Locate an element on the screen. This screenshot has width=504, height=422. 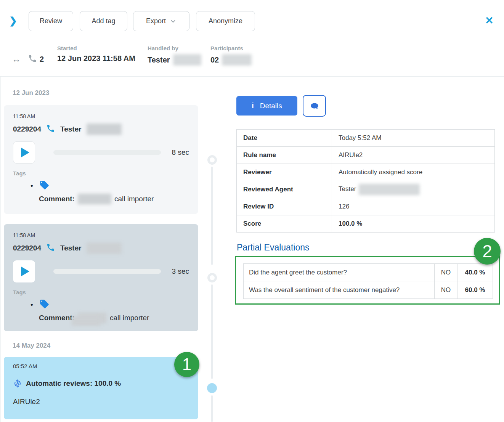
table-row: Was the overall sentiment of the custome… is located at coordinates (368, 290).